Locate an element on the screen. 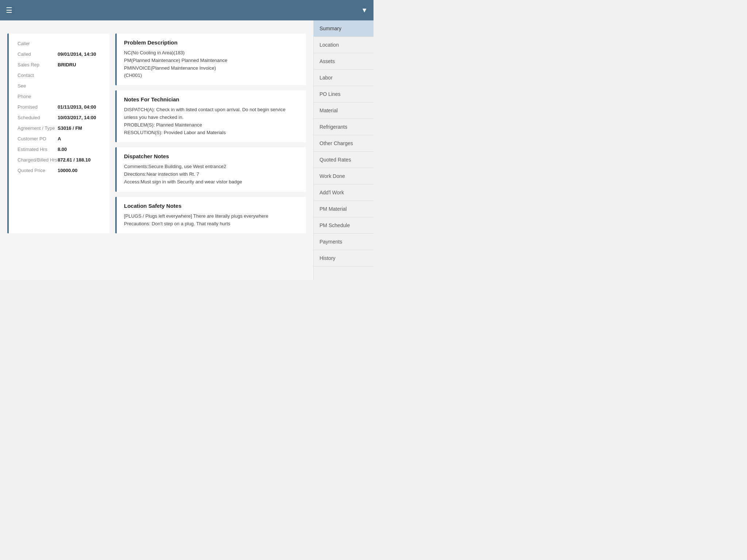 The width and height of the screenshot is (747, 560). field-value: 872.61 / 188.10 is located at coordinates (74, 160).